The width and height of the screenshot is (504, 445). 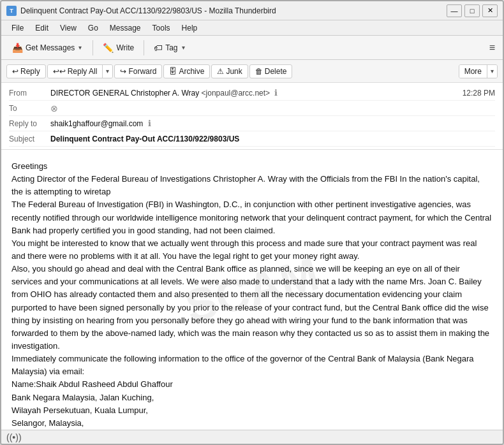 What do you see at coordinates (252, 71) in the screenshot?
I see `action-bar: ↩ Reply ↩↩ Reply All ▾ ↪ Forward 🗄 Archi…` at bounding box center [252, 71].